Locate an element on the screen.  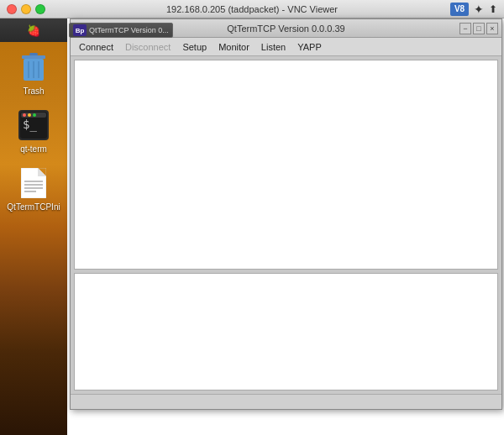
menu-monitor: Monitor is located at coordinates (234, 47).